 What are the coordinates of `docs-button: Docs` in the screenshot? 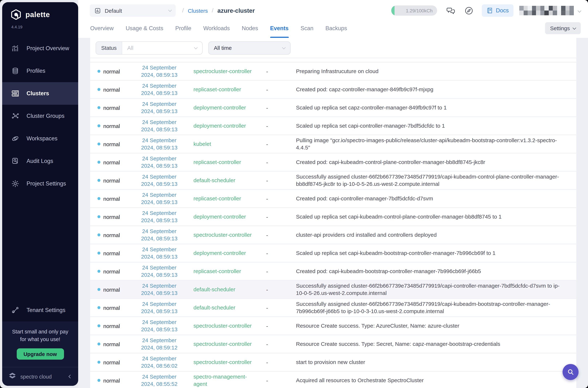 It's located at (498, 11).